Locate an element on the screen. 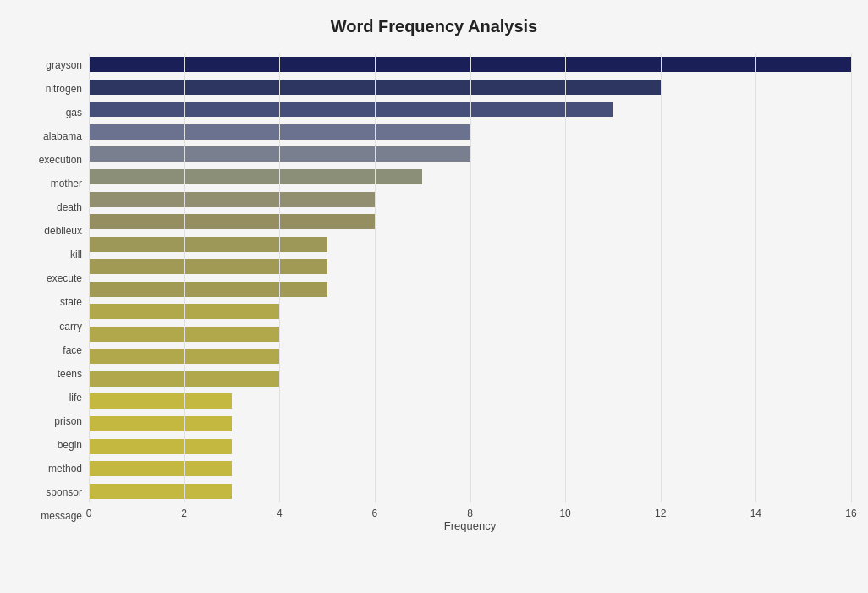  x-tick: 4 is located at coordinates (279, 513).